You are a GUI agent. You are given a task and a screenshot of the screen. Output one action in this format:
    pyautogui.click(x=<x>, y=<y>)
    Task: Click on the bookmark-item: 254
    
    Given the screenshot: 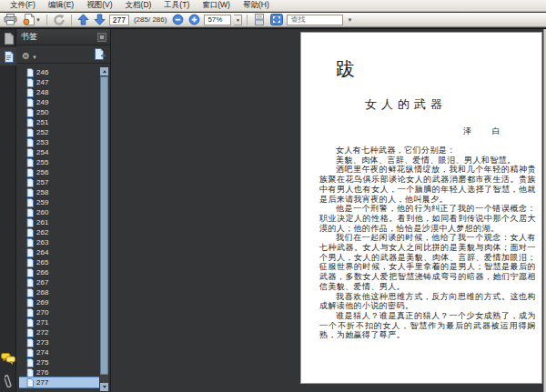 What is the action you would take?
    pyautogui.click(x=59, y=153)
    